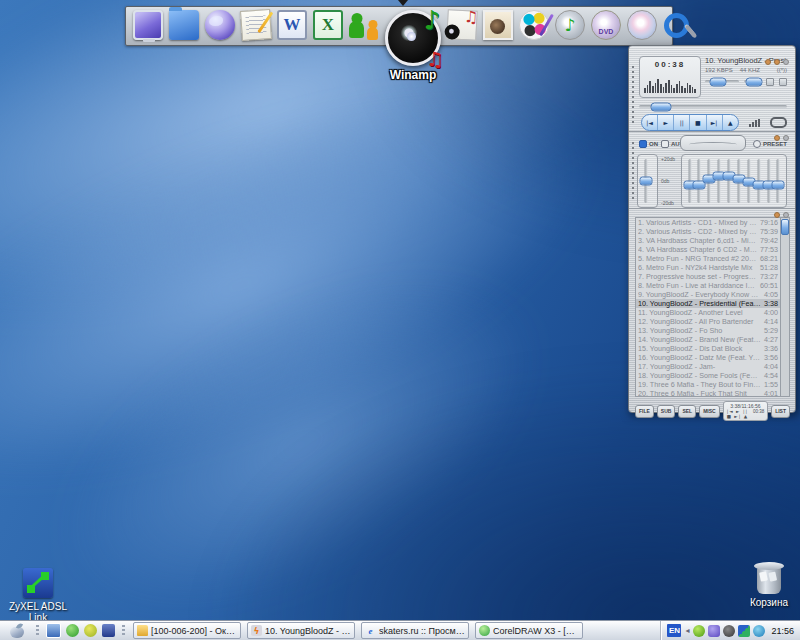  I want to click on playlist-track-list: 1. Various Artists - CD1 - Mixed by Mika…, so click(708, 307).